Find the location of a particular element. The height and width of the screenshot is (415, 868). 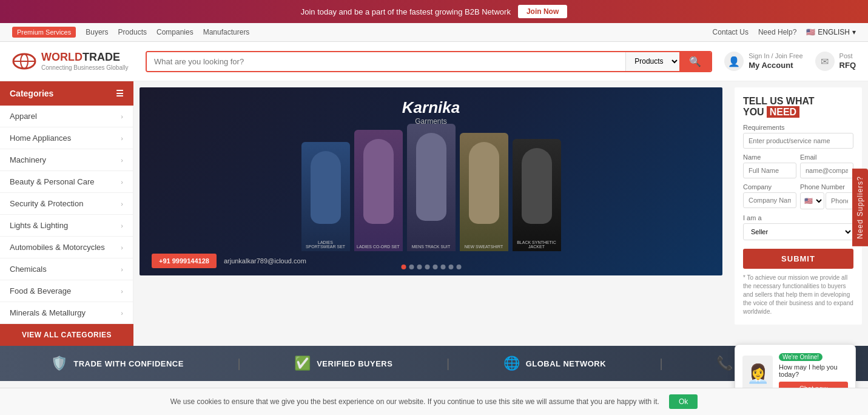

sidebar-header: Categories ☰ is located at coordinates (67, 93).